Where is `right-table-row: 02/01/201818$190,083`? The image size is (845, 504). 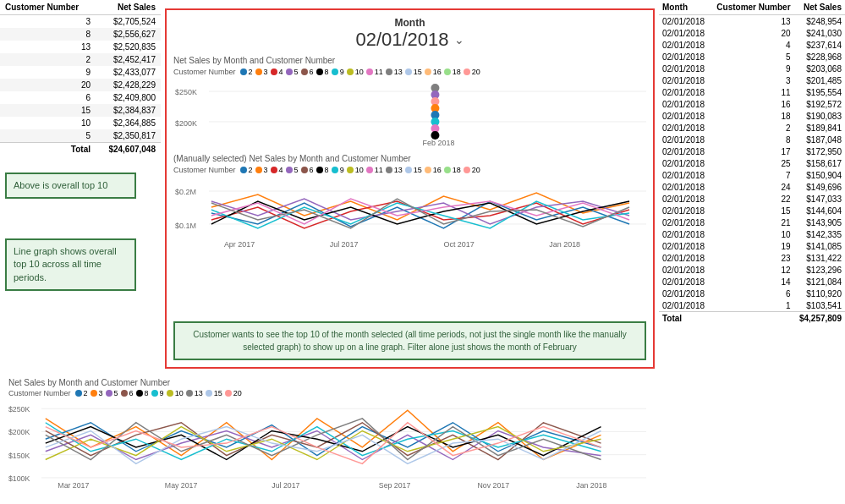 right-table-row: 02/01/201818$190,083 is located at coordinates (752, 116).